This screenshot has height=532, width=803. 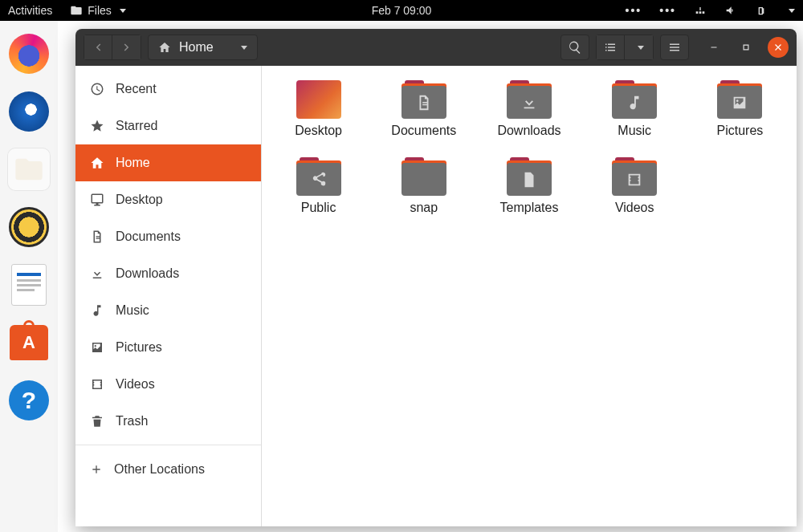 What do you see at coordinates (731, 10) in the screenshot?
I see `volume-icon` at bounding box center [731, 10].